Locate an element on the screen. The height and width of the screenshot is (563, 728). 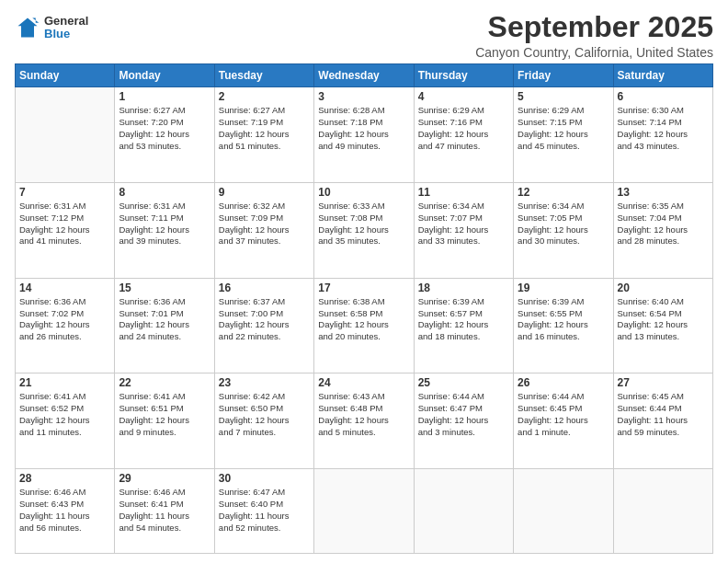
header-sunday: Sunday is located at coordinates (65, 75).